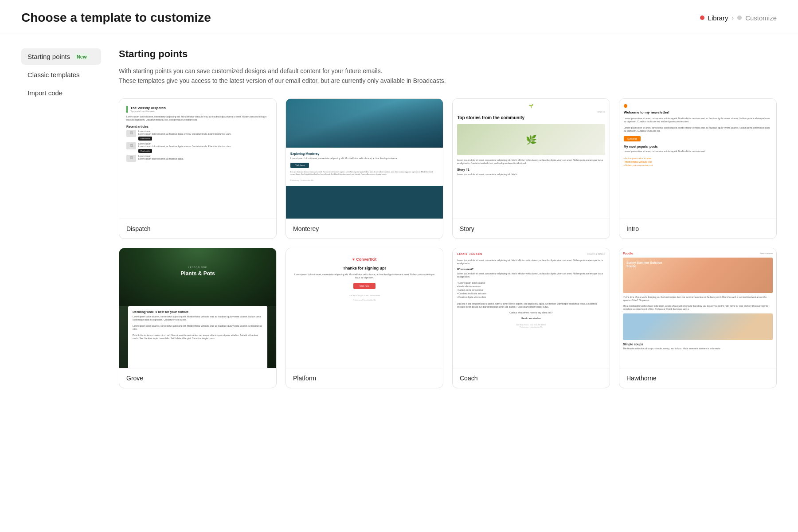 The height and width of the screenshot is (532, 798). What do you see at coordinates (531, 318) in the screenshot?
I see `template-card-coach: LIZZIE JANSEN COACH & SPEAK Lorem ipsum …` at bounding box center [531, 318].